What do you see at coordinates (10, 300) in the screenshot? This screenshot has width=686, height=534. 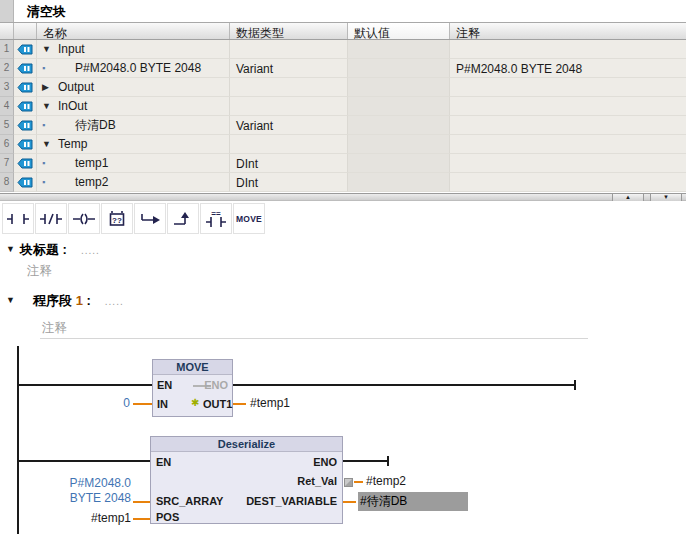 I see `network-collapse-icon: ▼` at bounding box center [10, 300].